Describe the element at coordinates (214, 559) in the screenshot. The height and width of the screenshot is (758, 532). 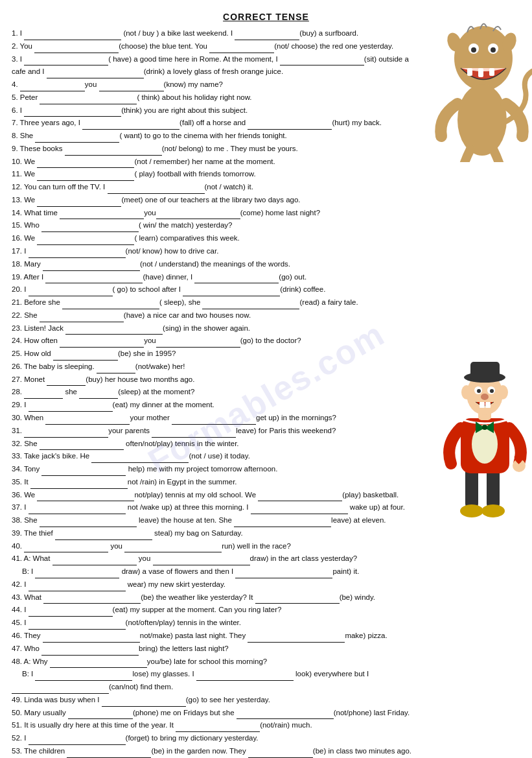
I see `line-41a: 41. A: What you draw) in the art class y…` at that location.